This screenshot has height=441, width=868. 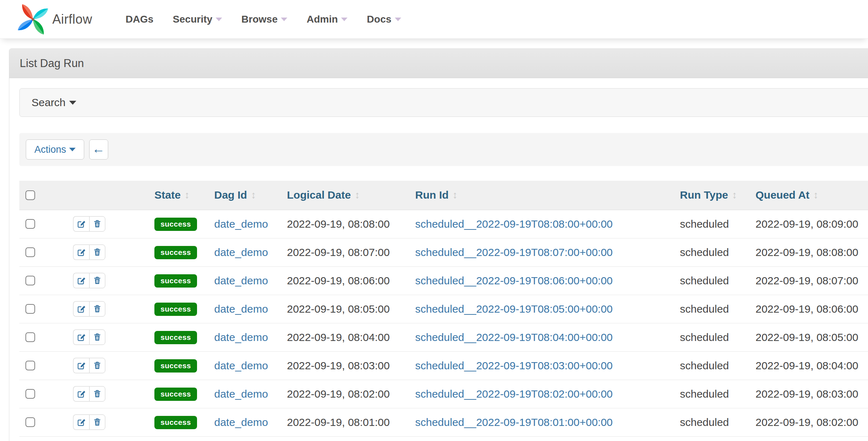 I want to click on run-id-link: scheduled__2022-09-19T08:02:00+00:00, so click(x=514, y=394).